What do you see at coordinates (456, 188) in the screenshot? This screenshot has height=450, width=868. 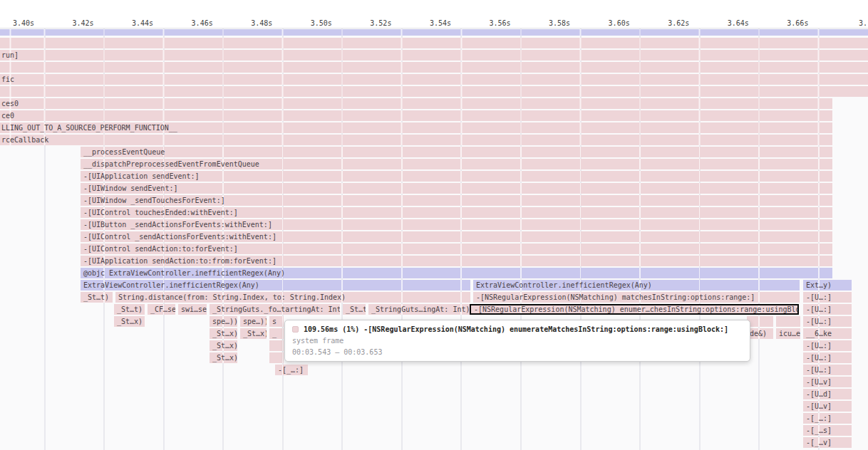 I see `flame-bar: -[UIWindow sendEvent:]` at bounding box center [456, 188].